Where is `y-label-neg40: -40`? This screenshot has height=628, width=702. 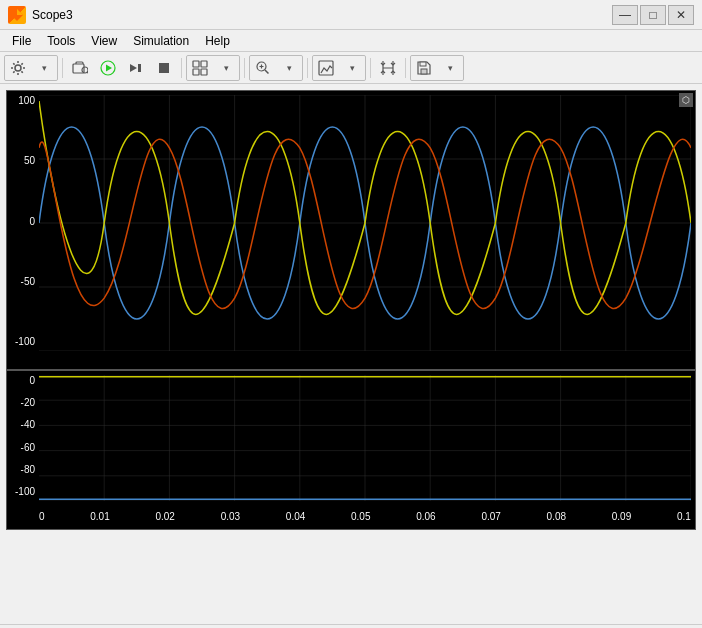
y-label-neg40: -40 is located at coordinates (23, 424).